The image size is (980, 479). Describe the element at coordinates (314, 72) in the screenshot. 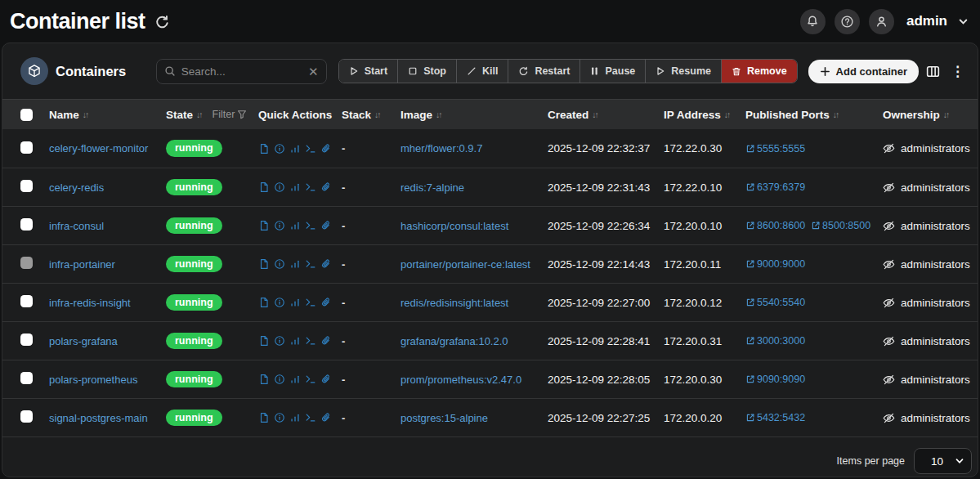

I see `clear-search-icon: ✕` at that location.